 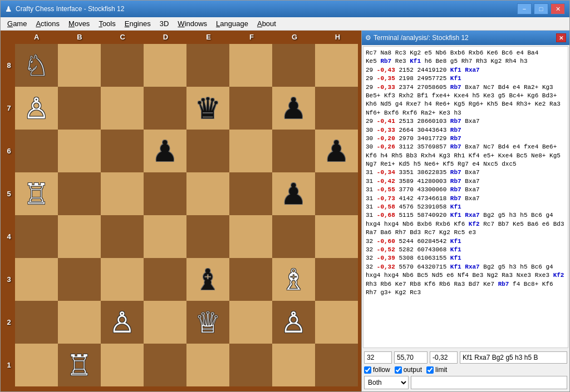 I want to click on cell-b1: ♖, so click(x=79, y=365).